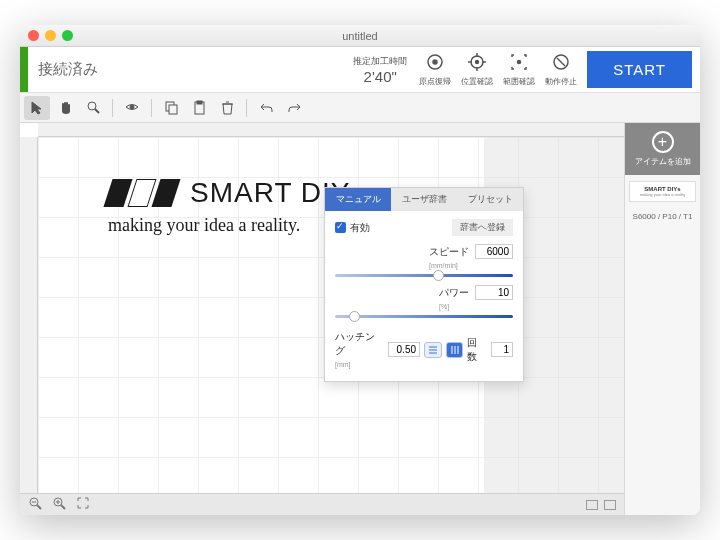  Describe the element at coordinates (94, 108) in the screenshot. I see `magnifier-icon` at that location.